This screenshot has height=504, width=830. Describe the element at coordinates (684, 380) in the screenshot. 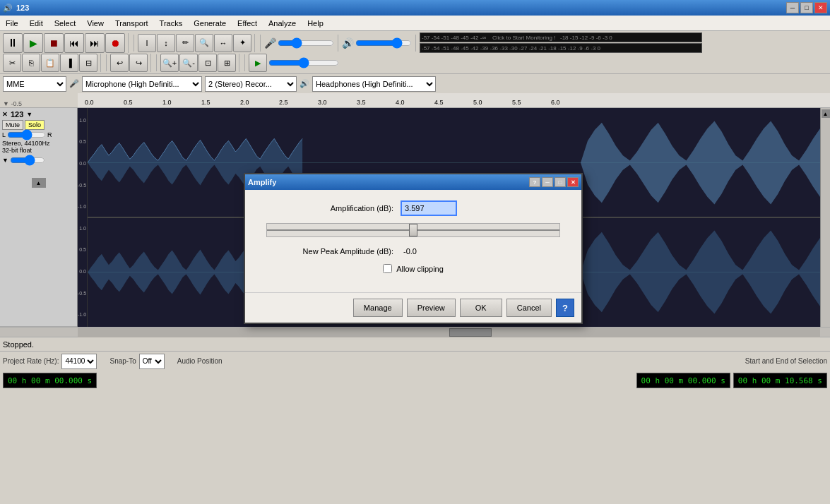

I see `selection-start-display: 00 h 00 m 00.000 s` at that location.